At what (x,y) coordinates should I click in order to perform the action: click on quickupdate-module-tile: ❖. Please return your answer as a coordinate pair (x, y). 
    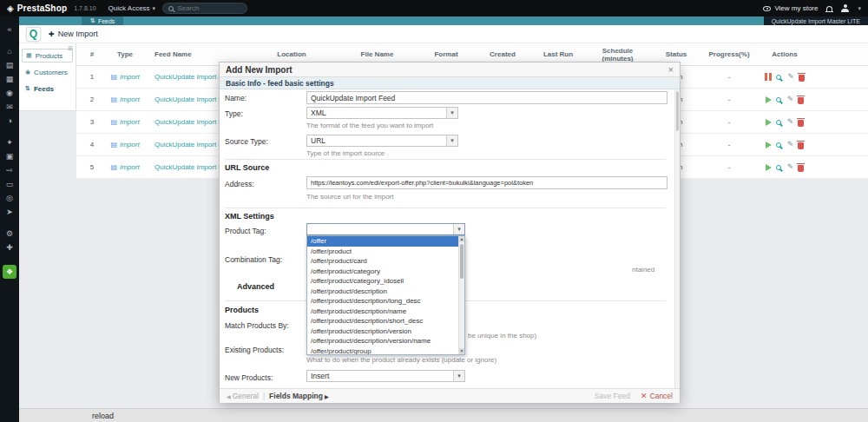
    Looking at the image, I should click on (10, 272).